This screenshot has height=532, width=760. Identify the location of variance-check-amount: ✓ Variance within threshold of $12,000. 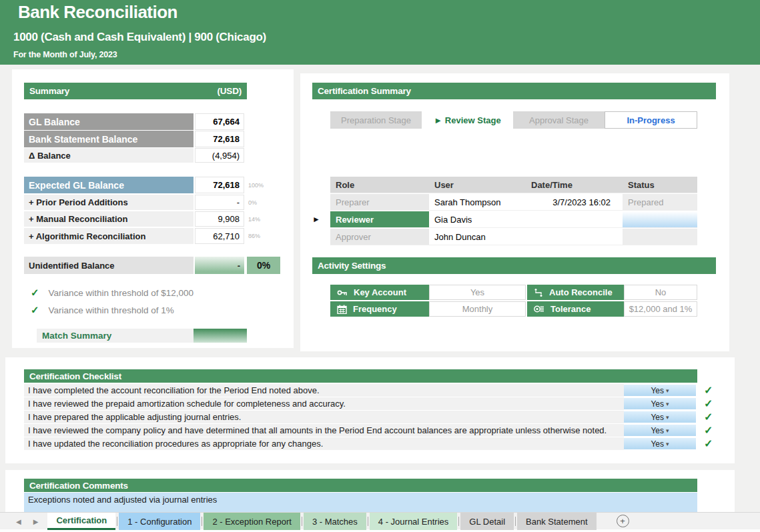
(112, 293).